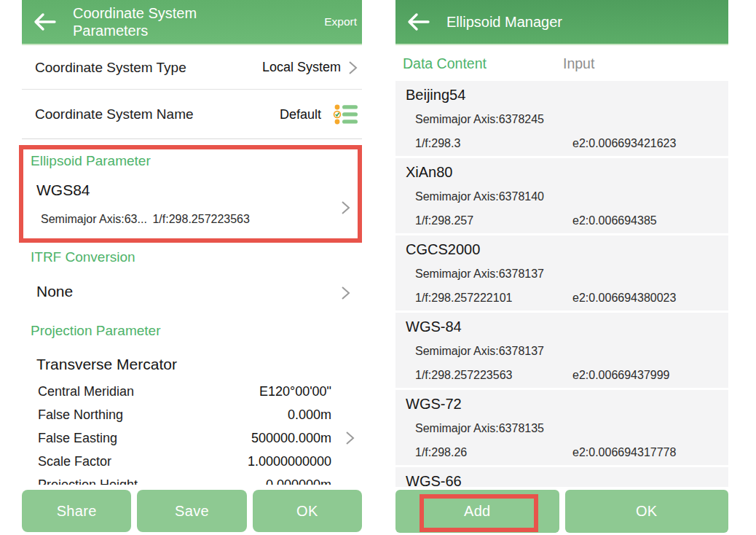 This screenshot has width=756, height=535. Describe the element at coordinates (621, 375) in the screenshot. I see `ellipsoid-e2: e2:0.00669437999` at that location.